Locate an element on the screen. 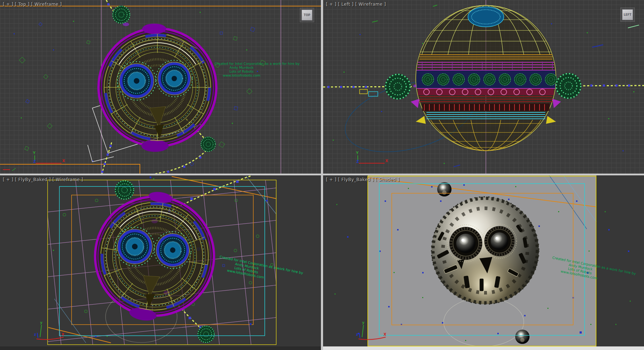  viewport-splitter-horizontal is located at coordinates (322, 175).